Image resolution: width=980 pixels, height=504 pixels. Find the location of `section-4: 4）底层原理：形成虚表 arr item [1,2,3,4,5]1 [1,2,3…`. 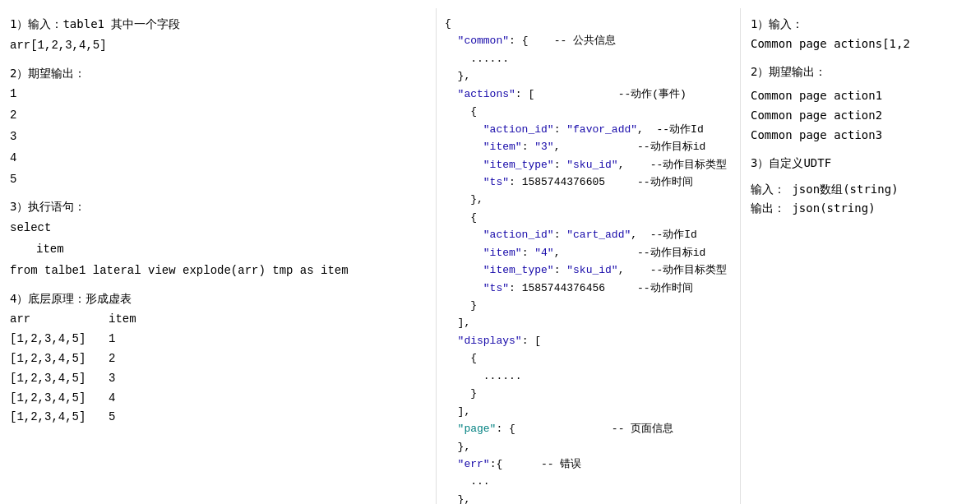

section-4: 4）底层原理：形成虚表 arr item [1,2,3,4,5]1 [1,2,3… is located at coordinates (218, 358).